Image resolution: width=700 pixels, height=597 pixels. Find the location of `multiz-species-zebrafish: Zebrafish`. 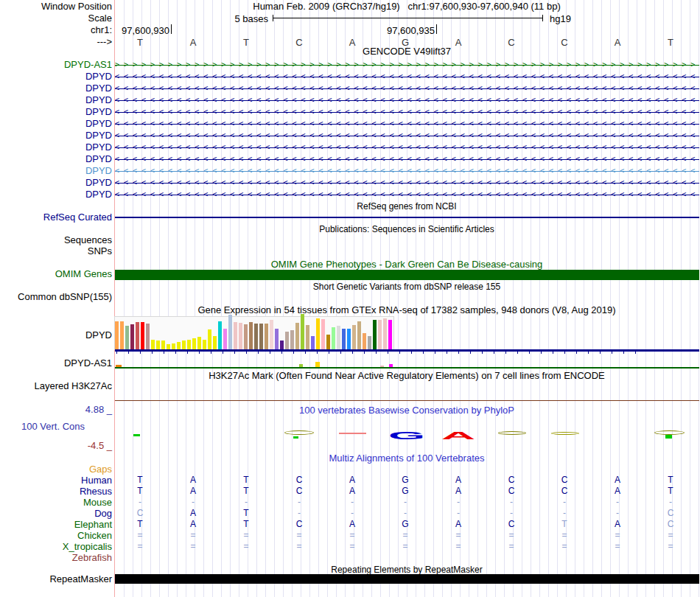

multiz-species-zebrafish: Zebrafish is located at coordinates (57, 558).